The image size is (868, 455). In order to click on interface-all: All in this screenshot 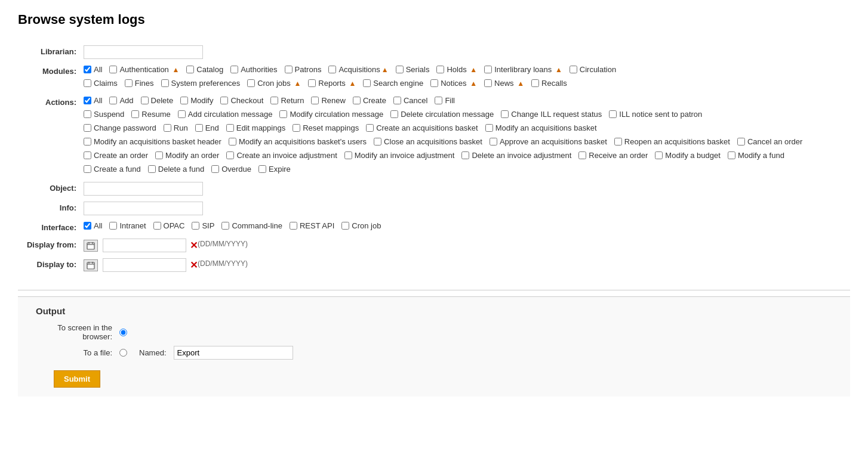, I will do `click(93, 225)`.